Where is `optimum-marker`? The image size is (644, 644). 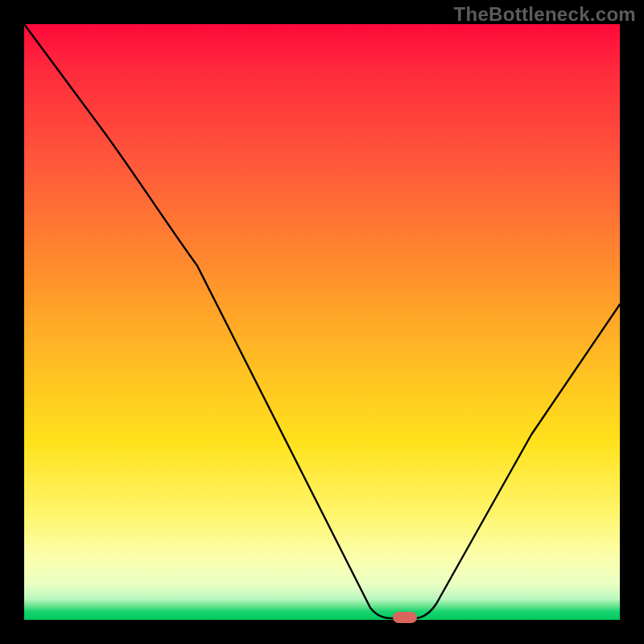
optimum-marker is located at coordinates (405, 617).